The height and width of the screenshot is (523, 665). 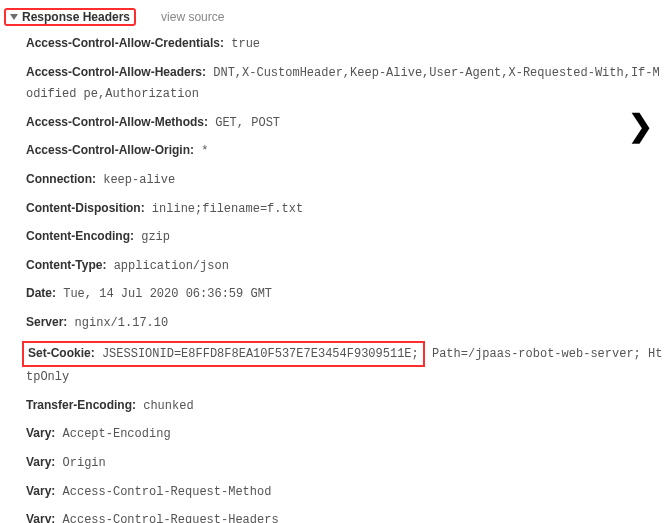 What do you see at coordinates (334, 210) in the screenshot?
I see `header-line: Content-Disposition: inline;filename=f.t…` at bounding box center [334, 210].